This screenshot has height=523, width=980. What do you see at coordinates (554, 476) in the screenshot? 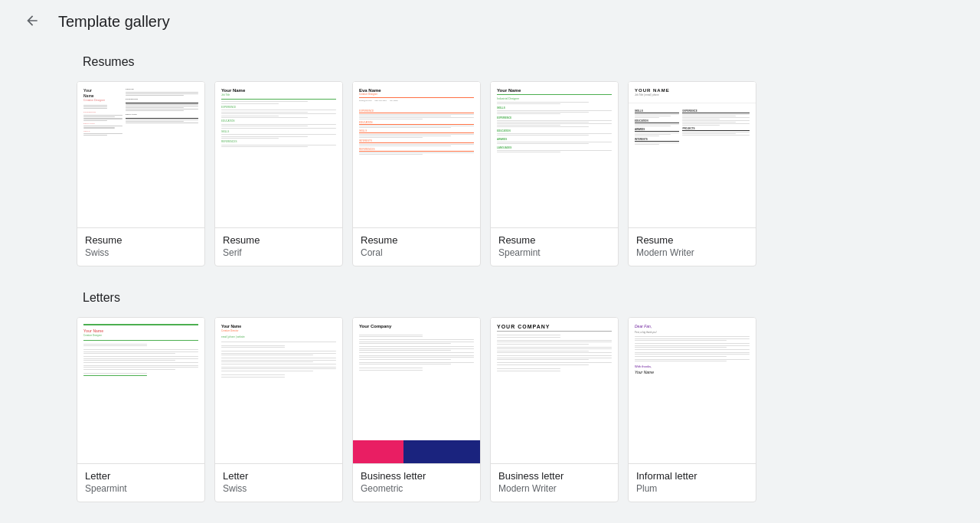
I see `template-name-biz-letter-modern-writer: Business letter` at bounding box center [554, 476].